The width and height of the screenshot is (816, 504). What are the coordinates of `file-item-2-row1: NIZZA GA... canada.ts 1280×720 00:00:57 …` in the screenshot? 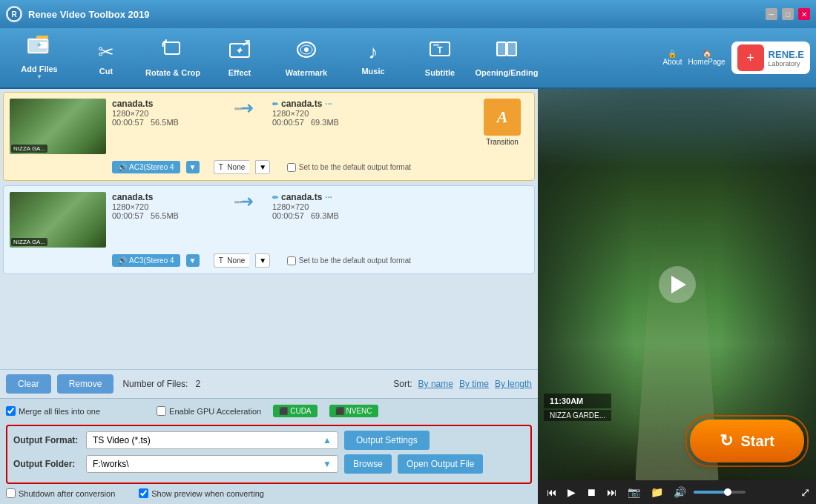 It's located at (269, 219).